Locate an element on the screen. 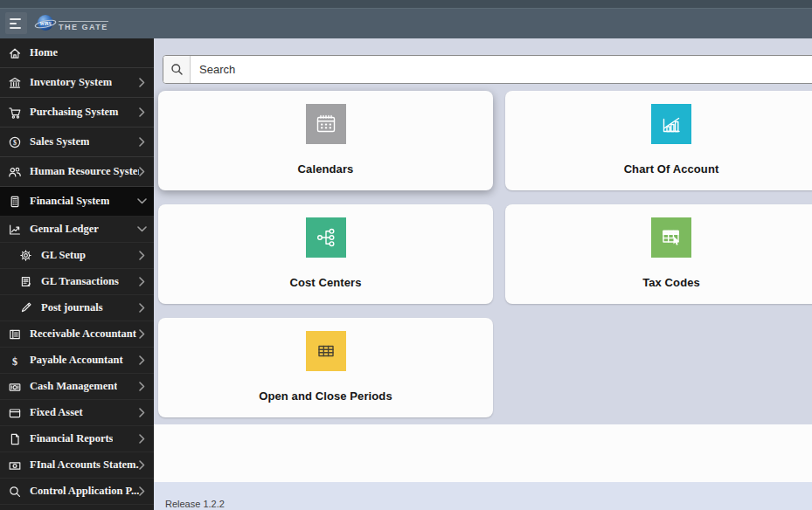 The image size is (812, 510). sidebar-item-label: Receivable Accountant is located at coordinates (83, 334).